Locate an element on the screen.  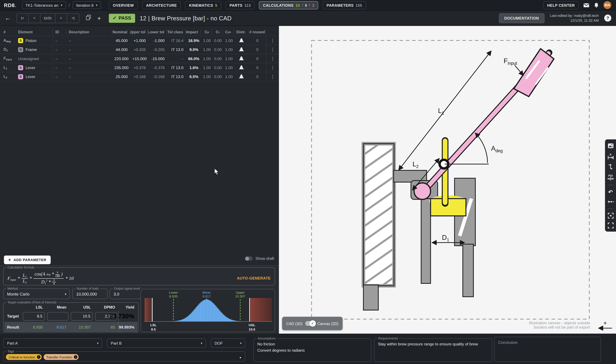
cad-canvas-toggle: CAD (3D) ✓ Canvas (2D) is located at coordinates (312, 323).